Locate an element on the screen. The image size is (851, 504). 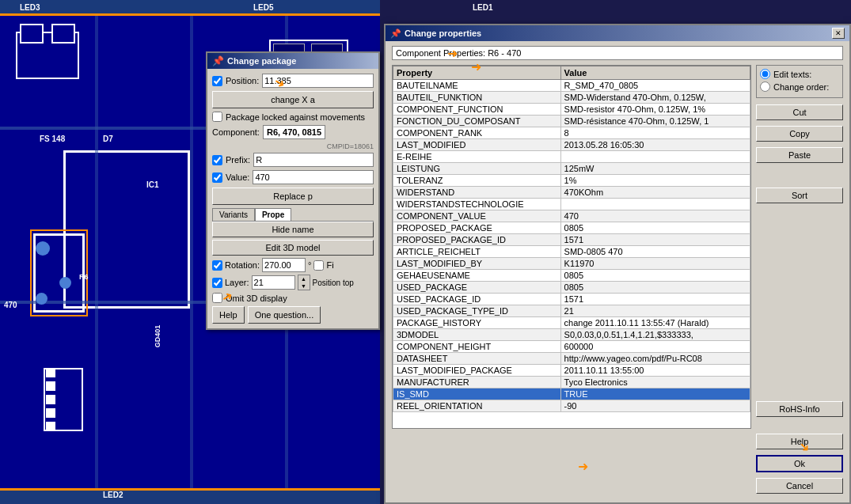
table-row: ARTICLE_REICHELTSMD-0805 470 is located at coordinates (572, 252).